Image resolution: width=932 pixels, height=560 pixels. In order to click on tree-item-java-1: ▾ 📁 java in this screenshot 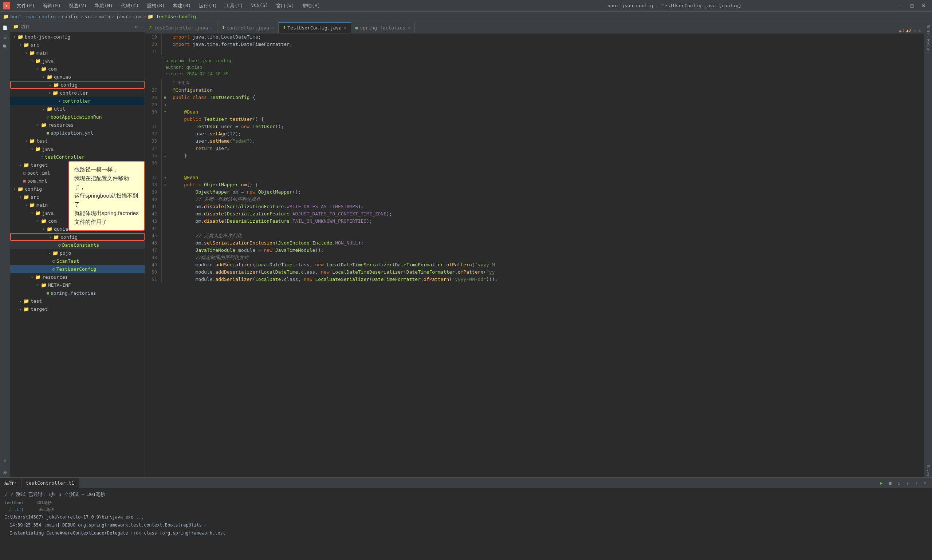, I will do `click(77, 61)`.